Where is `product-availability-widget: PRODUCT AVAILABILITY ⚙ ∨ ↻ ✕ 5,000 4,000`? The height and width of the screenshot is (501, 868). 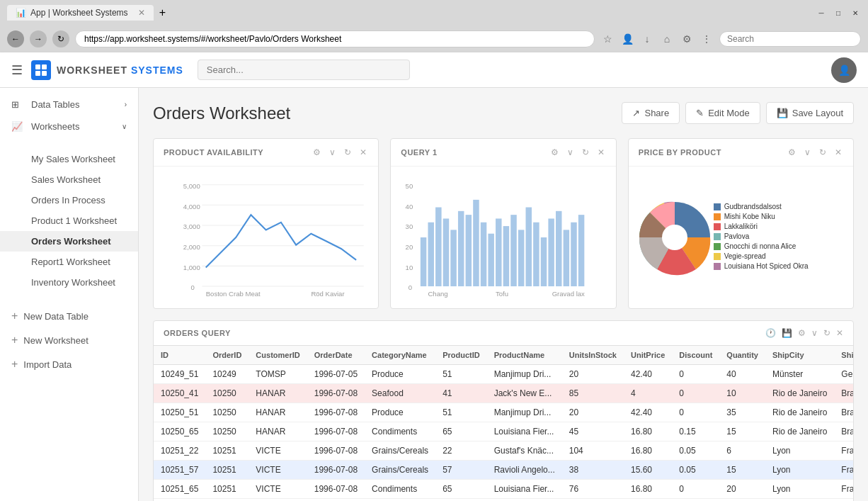 product-availability-widget: PRODUCT AVAILABILITY ⚙ ∨ ↻ ✕ 5,000 4,000 is located at coordinates (266, 224).